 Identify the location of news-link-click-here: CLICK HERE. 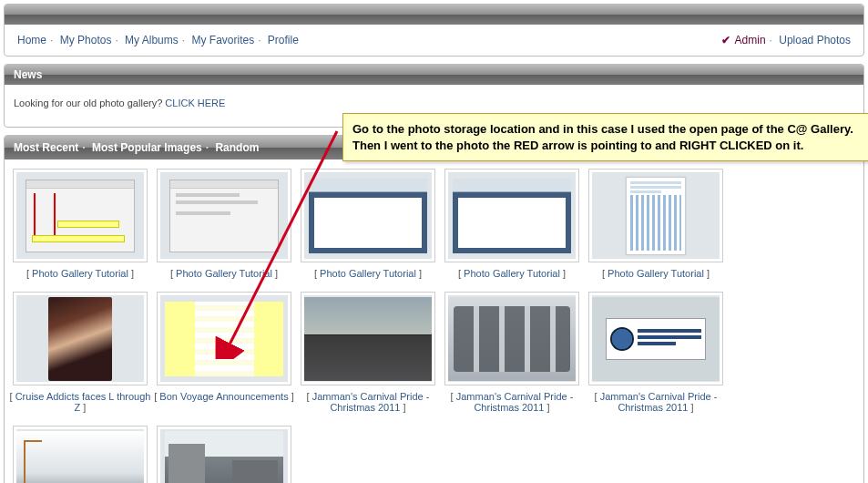
(195, 103).